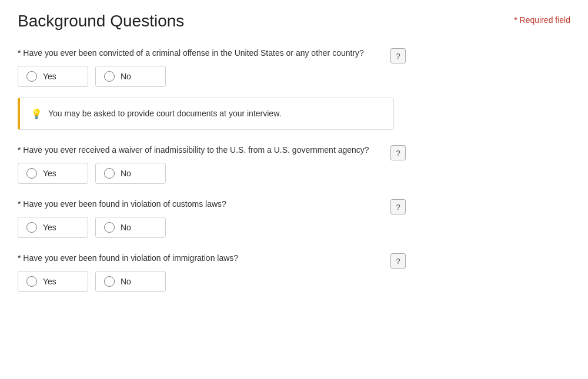  What do you see at coordinates (201, 150) in the screenshot?
I see `question-text-2: * Have you ever received a waiver of ina…` at bounding box center [201, 150].